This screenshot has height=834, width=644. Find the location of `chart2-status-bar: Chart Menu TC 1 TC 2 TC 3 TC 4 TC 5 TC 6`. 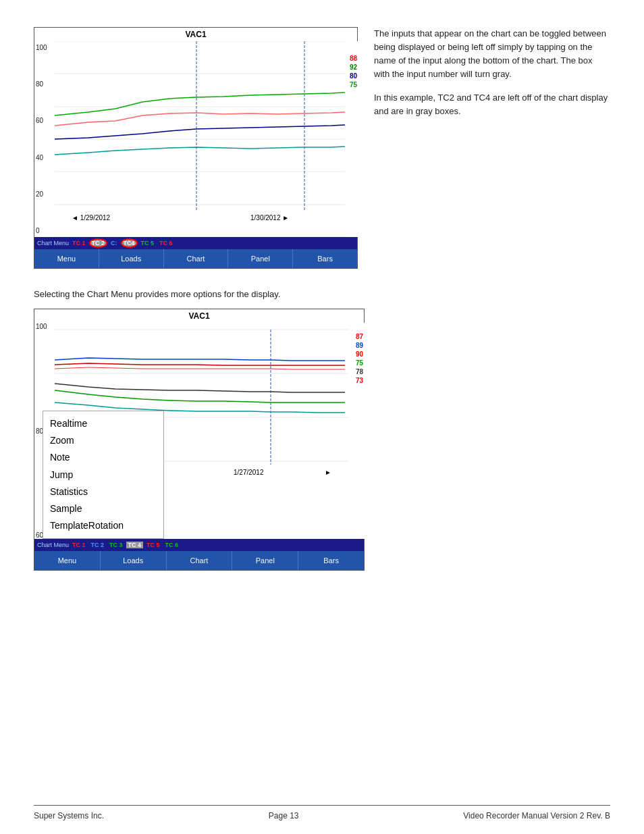

chart2-status-bar: Chart Menu TC 1 TC 2 TC 3 TC 4 TC 5 TC 6 is located at coordinates (199, 545).